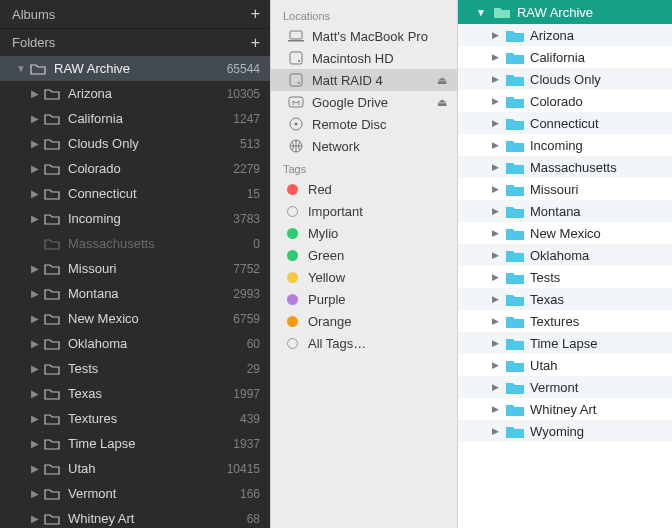  I want to click on add-album-button: +, so click(256, 14).